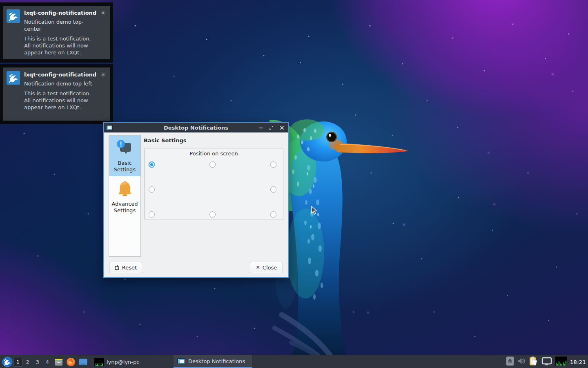 The width and height of the screenshot is (588, 368). I want to click on radio-position-bottom-right, so click(274, 214).